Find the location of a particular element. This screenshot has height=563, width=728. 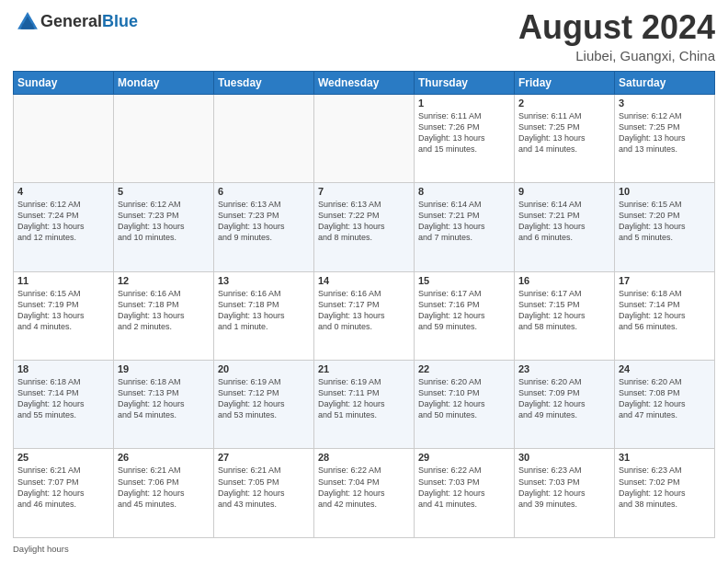

day-info: Sunrise: 6:12 AM Sunset: 7:25 PM Dayligh… is located at coordinates (665, 132).